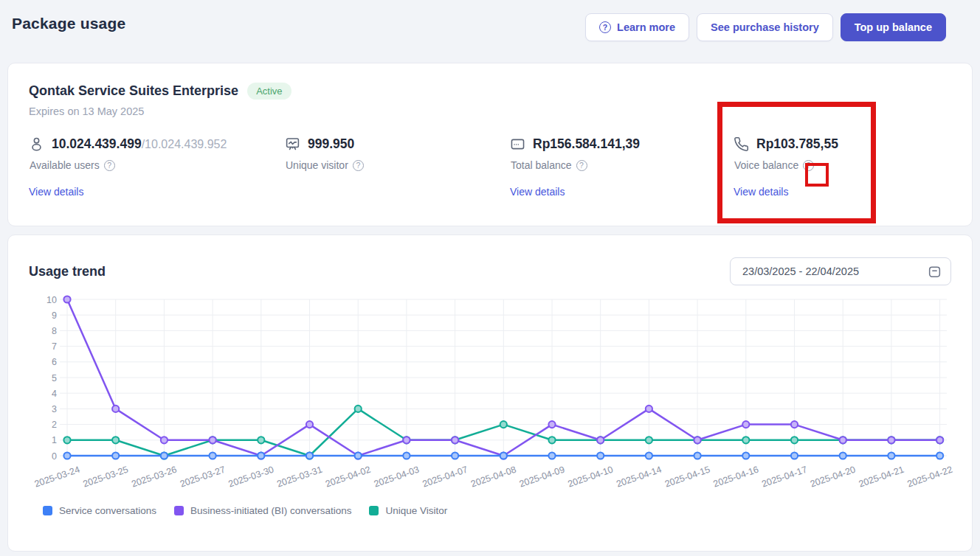 This screenshot has height=556, width=980. What do you see at coordinates (490, 81) in the screenshot?
I see `package-title-row: Qontak Service Suites Enterprise Active` at bounding box center [490, 81].